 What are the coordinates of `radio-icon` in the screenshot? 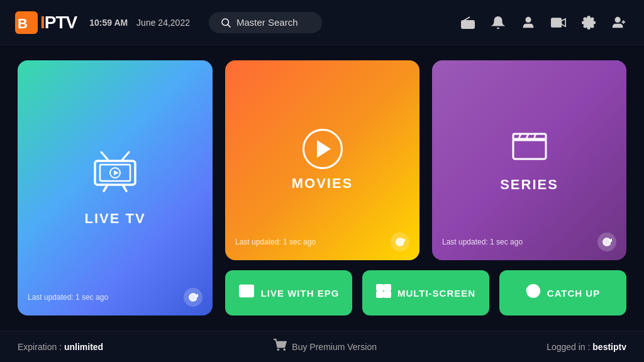 It's located at (468, 23).